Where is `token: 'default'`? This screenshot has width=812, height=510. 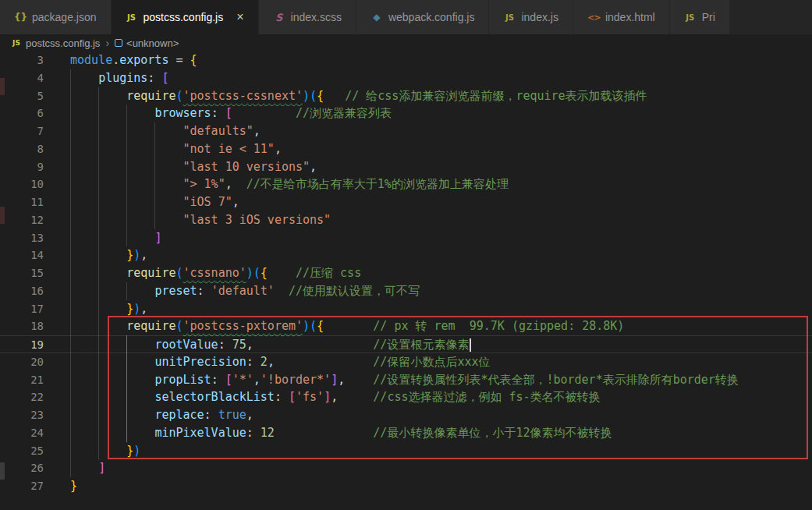
token: 'default' is located at coordinates (243, 291).